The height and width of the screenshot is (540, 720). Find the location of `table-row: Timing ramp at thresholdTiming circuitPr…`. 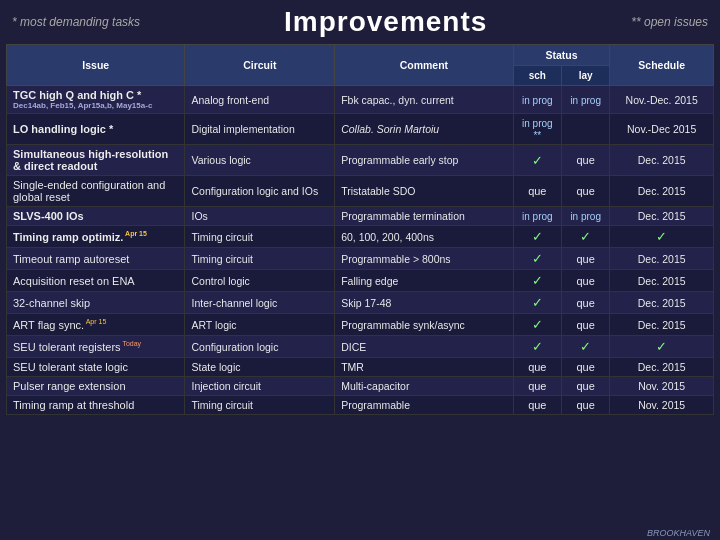

table-row: Timing ramp at thresholdTiming circuitPr… is located at coordinates (360, 406).